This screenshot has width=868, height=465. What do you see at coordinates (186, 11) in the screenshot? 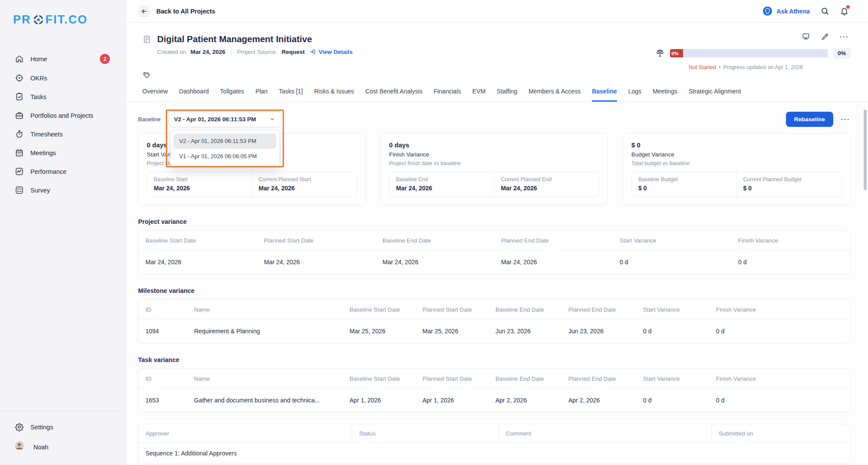
I see `back-label: Back to All Projects` at bounding box center [186, 11].